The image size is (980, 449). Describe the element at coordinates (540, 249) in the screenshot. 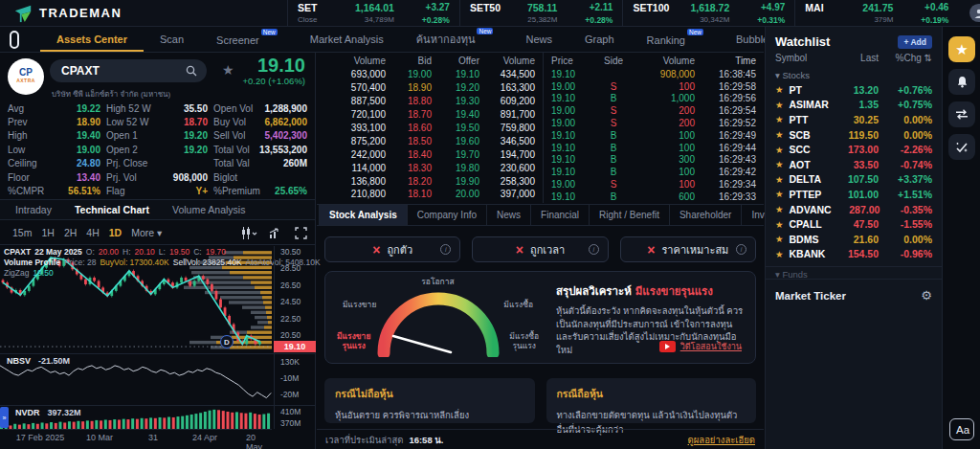

I see `check-item: ×ถูกเวลาi` at that location.